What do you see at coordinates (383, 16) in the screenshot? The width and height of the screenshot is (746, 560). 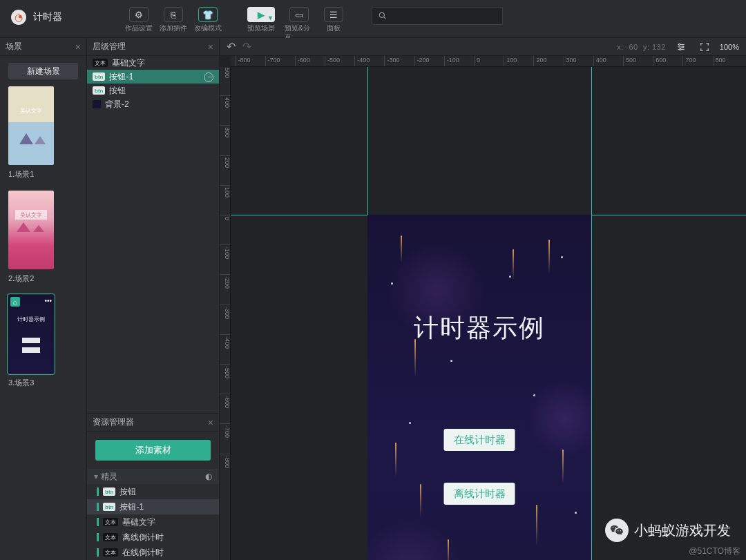 I see `search-icon` at bounding box center [383, 16].